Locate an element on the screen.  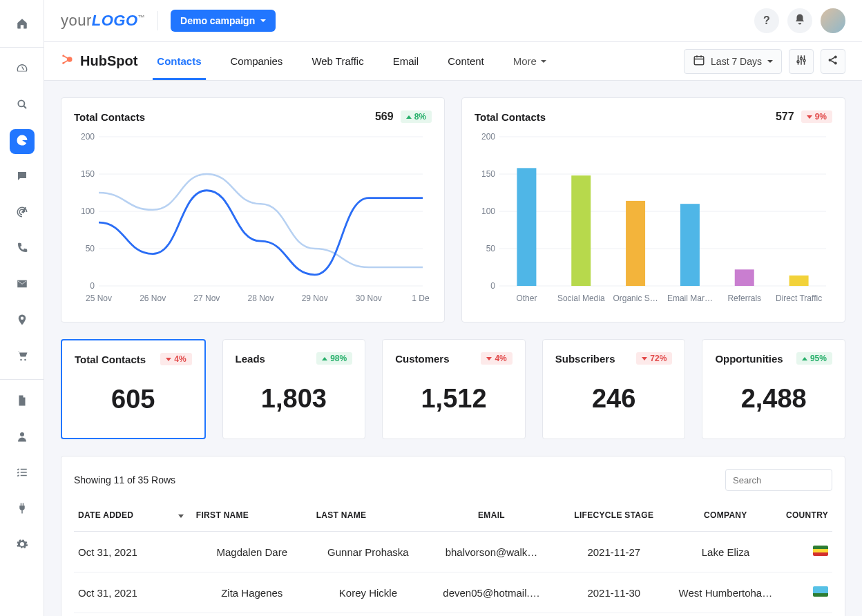
stat-card: Total Contacts 4% 605 is located at coordinates (133, 389).